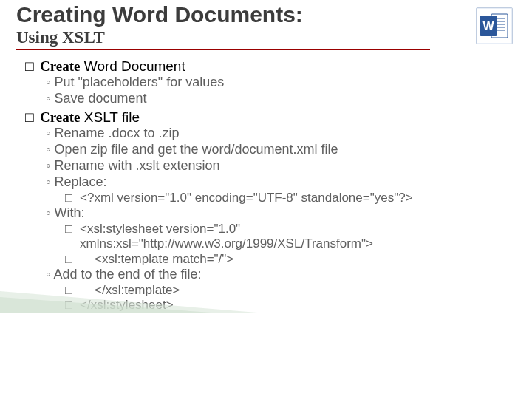 The width and height of the screenshot is (532, 399). I want to click on code-line: <xsl:stylesheet version="1.0", so click(290, 229).